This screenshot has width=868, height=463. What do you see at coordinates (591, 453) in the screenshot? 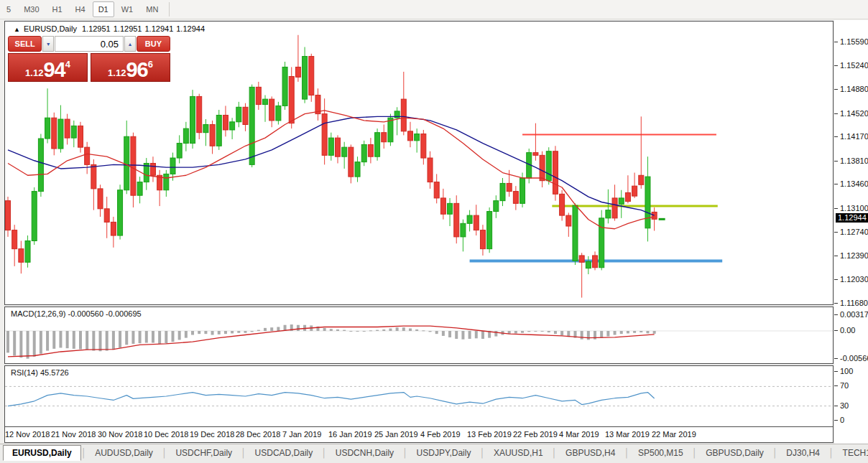
I see `tab-gbpusd-h4: GBPUSD,H4` at bounding box center [591, 453].